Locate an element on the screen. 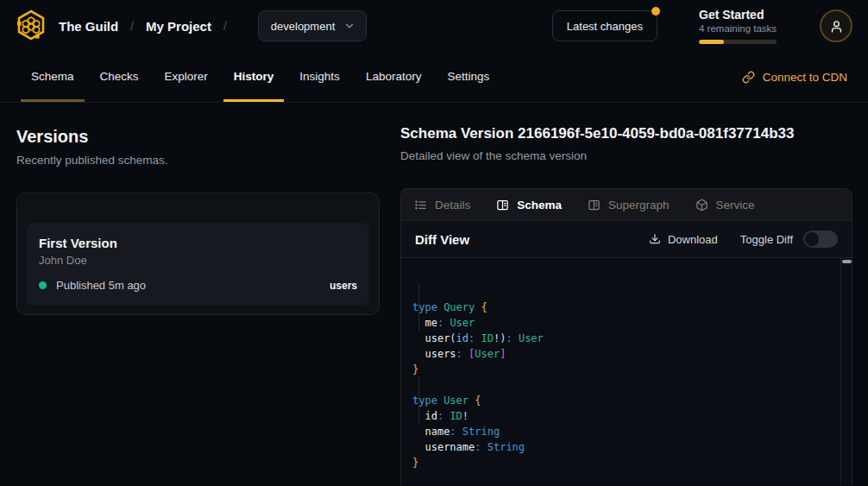 This screenshot has width=868, height=486. tab-label: Checks is located at coordinates (119, 76).